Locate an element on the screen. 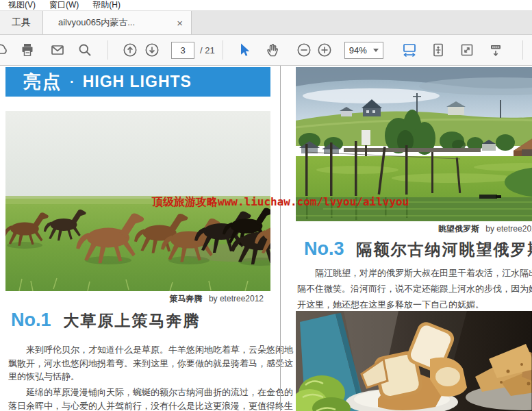 The width and height of the screenshot is (532, 411). tab-document-title: ailvyou065内蒙古... is located at coordinates (116, 23).